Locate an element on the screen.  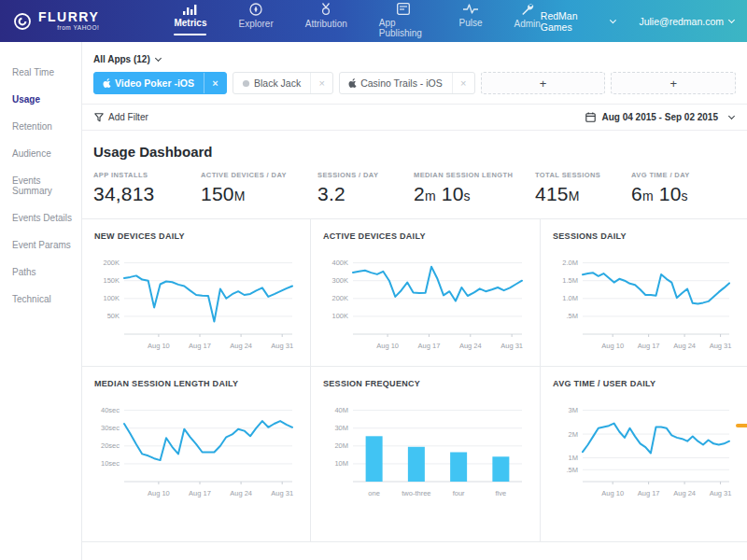
metric-value: 415M is located at coordinates (583, 194).